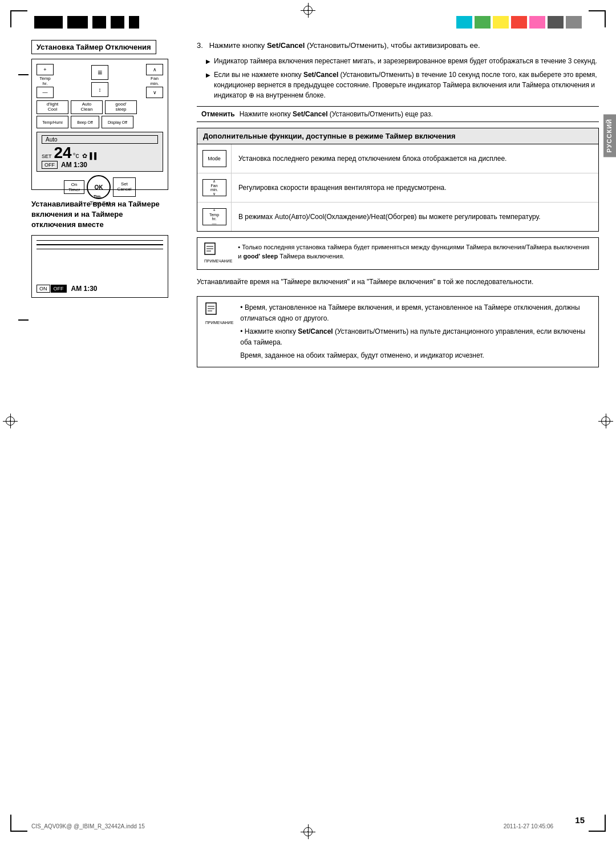  I want to click on square3, so click(99, 22).